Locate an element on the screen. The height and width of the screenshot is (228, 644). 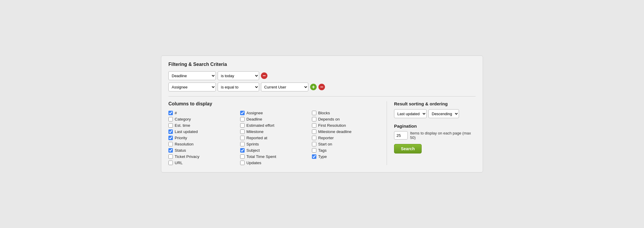
column-label: Estimated effort is located at coordinates (260, 125).